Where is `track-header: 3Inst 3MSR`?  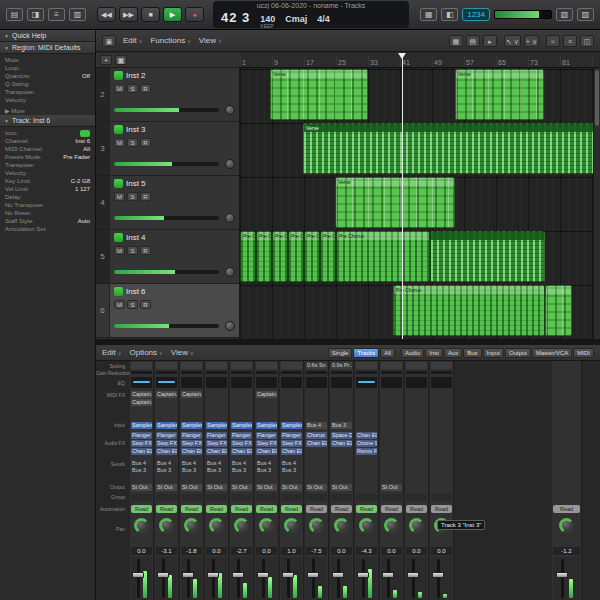
track-header: 3Inst 3MSR is located at coordinates (168, 149).